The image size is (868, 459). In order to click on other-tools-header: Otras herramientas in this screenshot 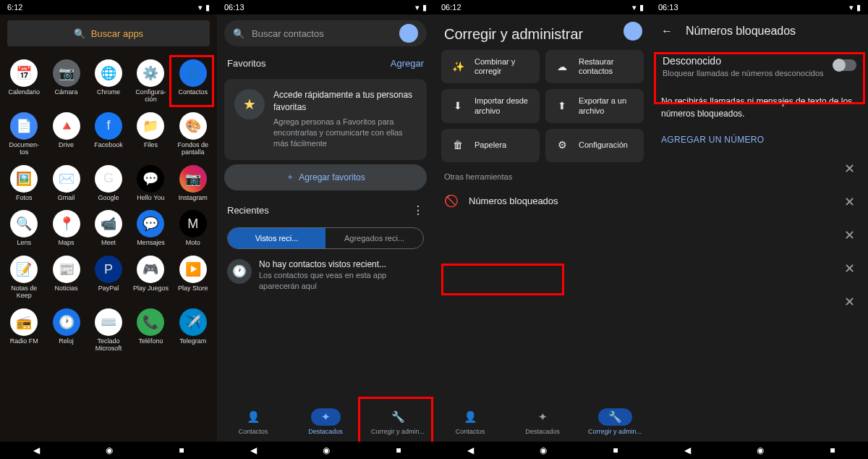, I will do `click(542, 174)`.